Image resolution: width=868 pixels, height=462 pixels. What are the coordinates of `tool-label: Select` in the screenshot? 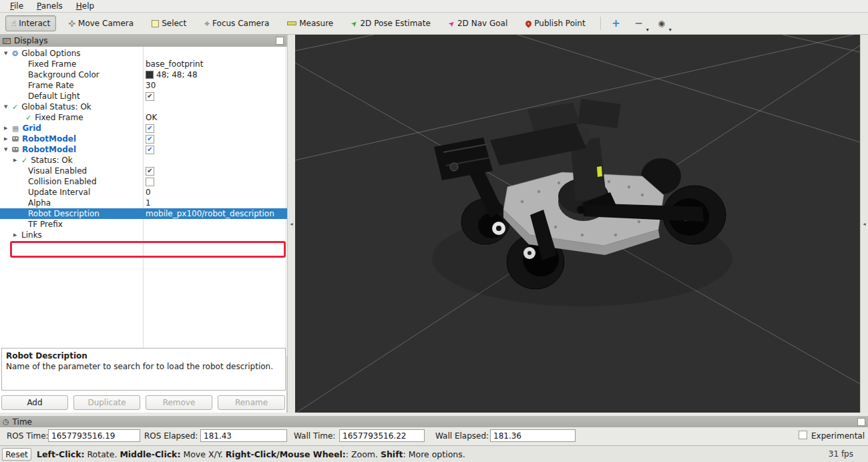 It's located at (174, 23).